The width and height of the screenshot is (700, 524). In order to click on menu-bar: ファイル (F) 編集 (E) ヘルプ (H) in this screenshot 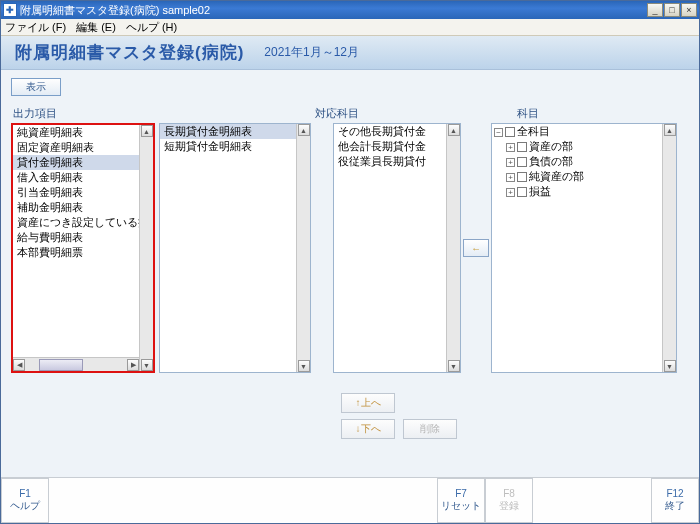, I will do `click(350, 28)`.